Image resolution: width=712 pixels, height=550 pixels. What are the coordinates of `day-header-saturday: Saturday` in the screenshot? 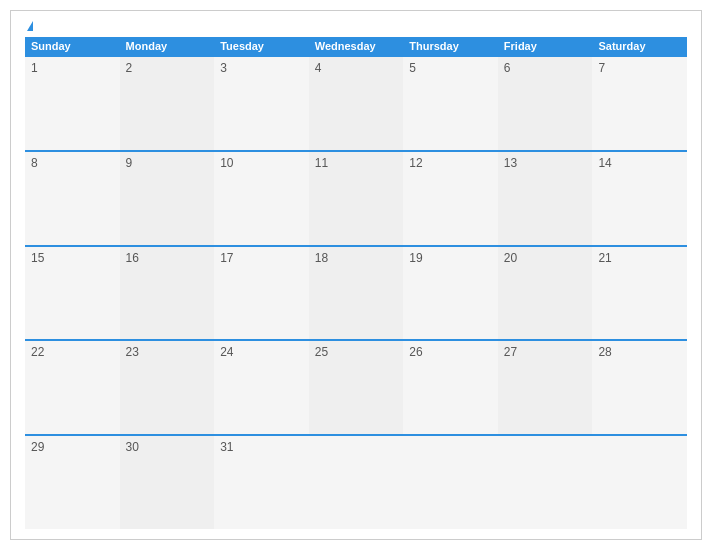 It's located at (640, 46).